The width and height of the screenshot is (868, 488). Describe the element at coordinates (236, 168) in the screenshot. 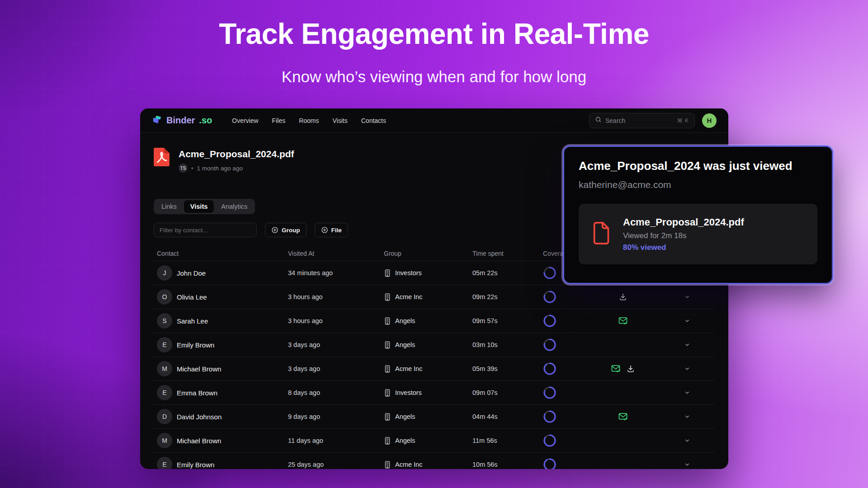

I see `file-meta: TS • 1 month ago ago` at that location.